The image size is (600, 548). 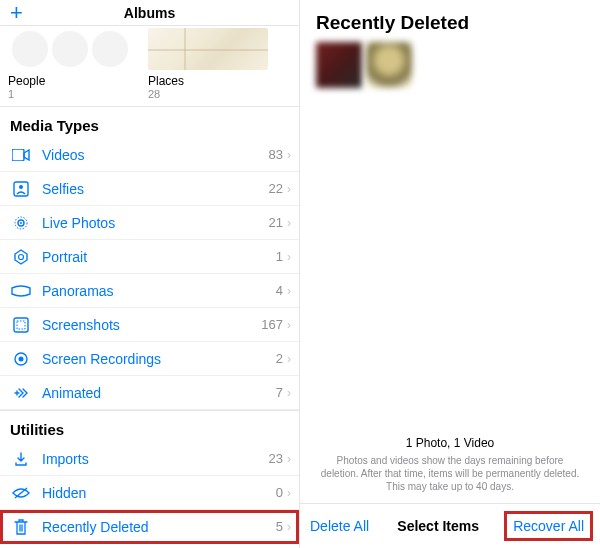 I want to click on row-label: Screen Recordings, so click(x=154, y=359).